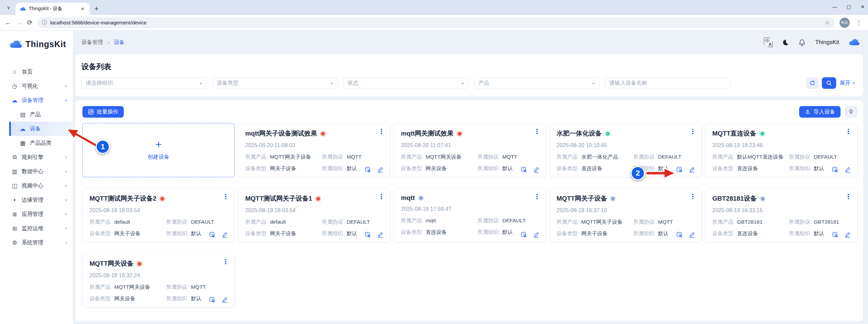 The width and height of the screenshot is (868, 324). I want to click on forward-icon: →, so click(19, 23).